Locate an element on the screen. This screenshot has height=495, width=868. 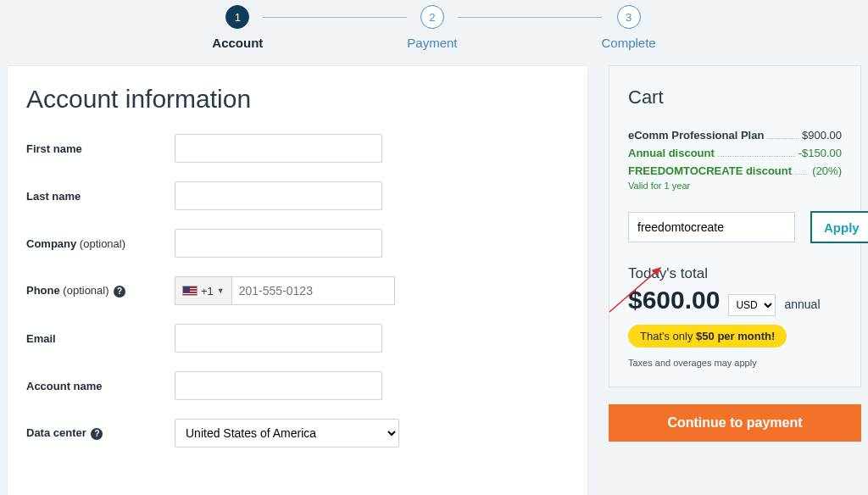
account-name-label: Account name is located at coordinates (100, 387).